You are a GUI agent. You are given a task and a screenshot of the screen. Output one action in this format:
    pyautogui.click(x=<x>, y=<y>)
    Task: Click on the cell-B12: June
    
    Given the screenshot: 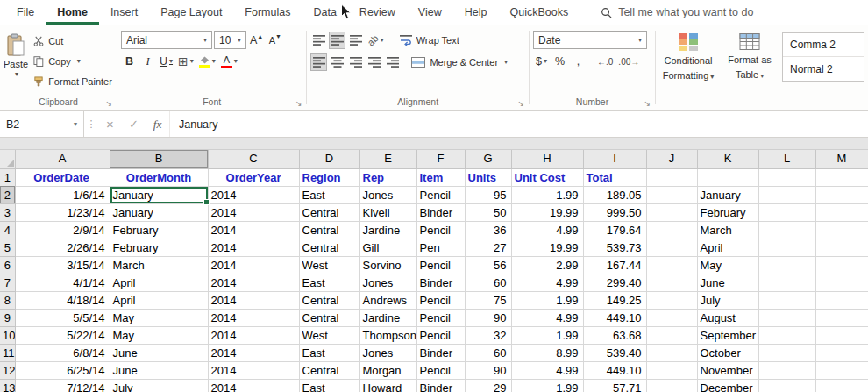 What is the action you would take?
    pyautogui.click(x=159, y=370)
    